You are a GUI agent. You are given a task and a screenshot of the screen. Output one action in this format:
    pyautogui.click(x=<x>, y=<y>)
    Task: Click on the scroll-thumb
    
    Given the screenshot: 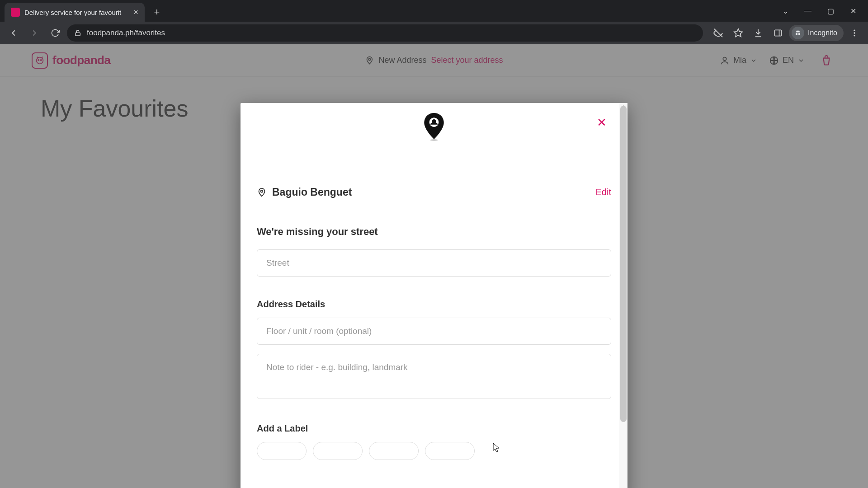 What is the action you would take?
    pyautogui.click(x=623, y=264)
    